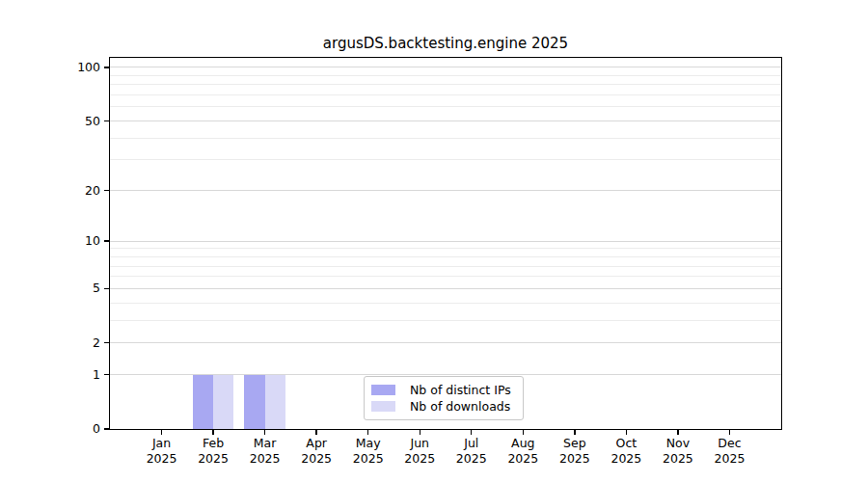 This screenshot has width=868, height=482. I want to click on y-axis-tick-label: 5, so click(67, 288).